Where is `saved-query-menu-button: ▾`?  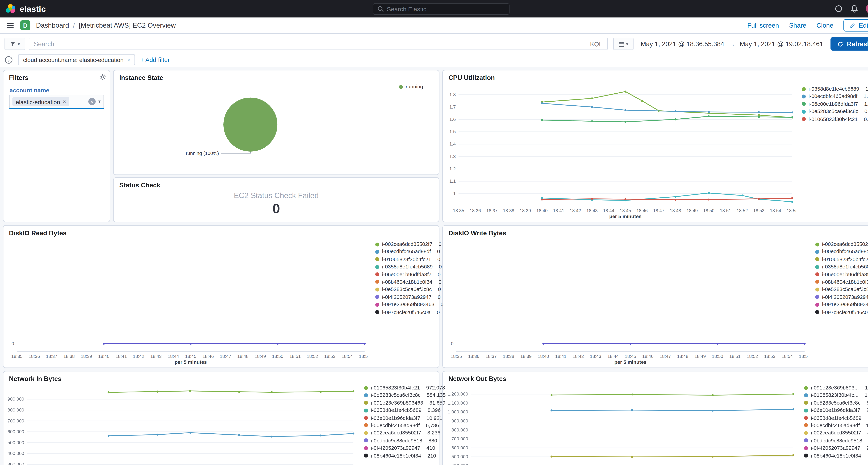
saved-query-menu-button: ▾ is located at coordinates (15, 44).